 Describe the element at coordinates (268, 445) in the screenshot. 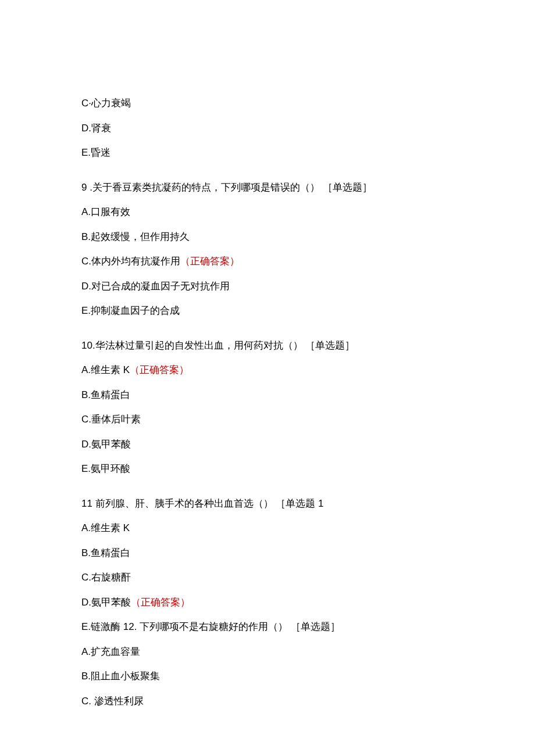

I see `q10-option-d: D.氨甲苯酸` at that location.